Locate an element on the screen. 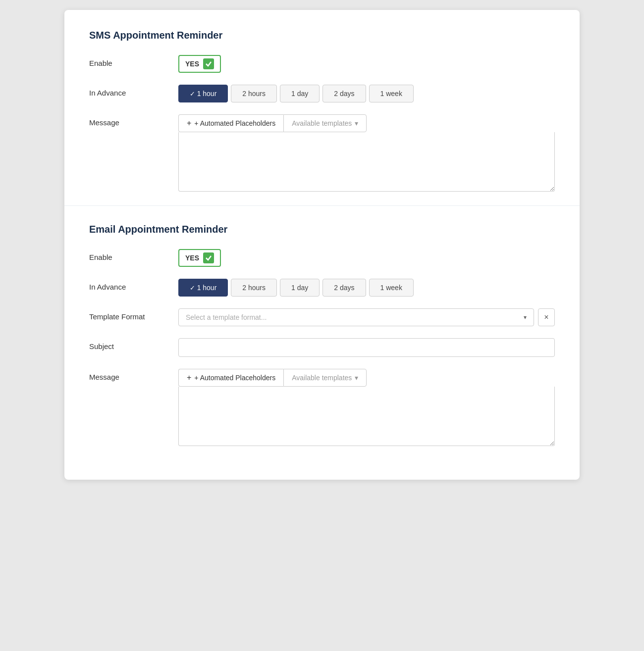  sms-plus-icon: + is located at coordinates (189, 123).